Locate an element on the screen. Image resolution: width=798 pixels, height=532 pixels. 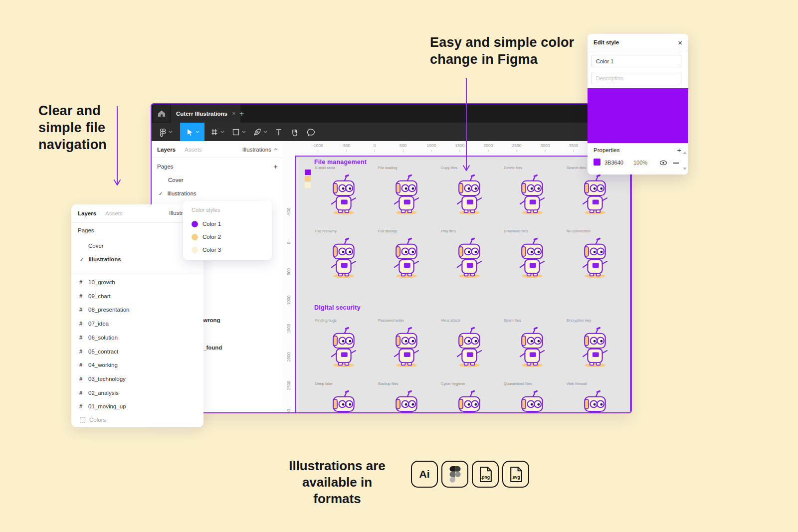
color-style-1: Color 1 is located at coordinates (227, 224).